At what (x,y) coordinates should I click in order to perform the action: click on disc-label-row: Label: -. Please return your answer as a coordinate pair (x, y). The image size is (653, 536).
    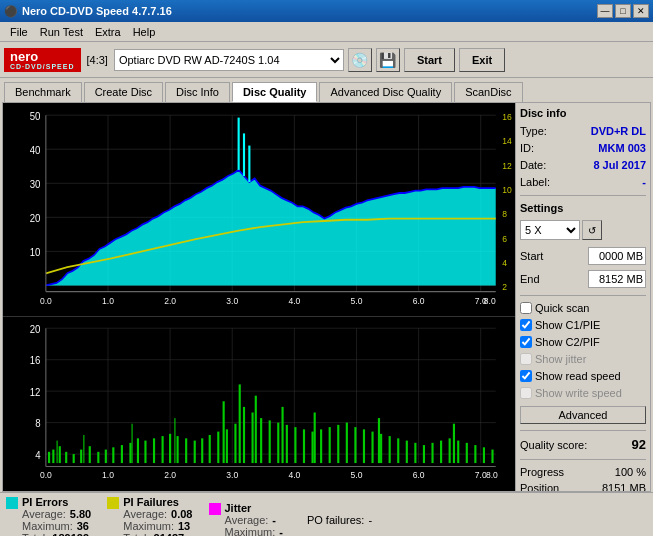
    Looking at the image, I should click on (583, 182).